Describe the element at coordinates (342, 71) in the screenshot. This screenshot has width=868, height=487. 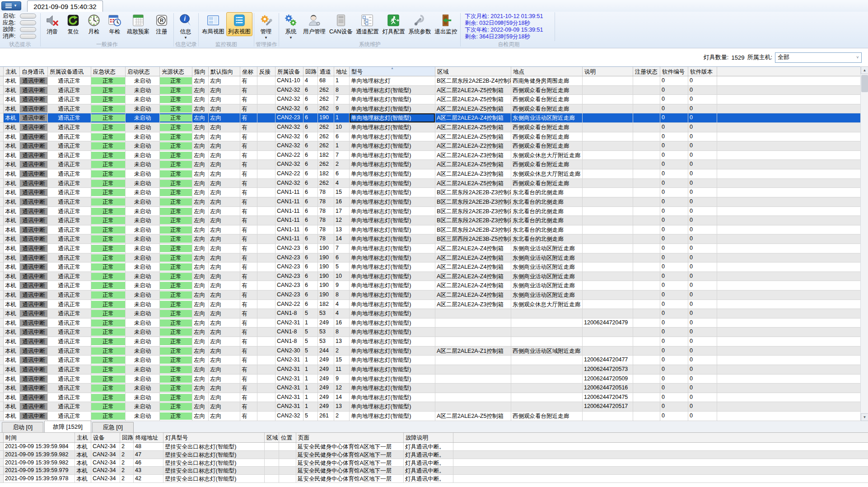
I see `column-header: 地址` at that location.